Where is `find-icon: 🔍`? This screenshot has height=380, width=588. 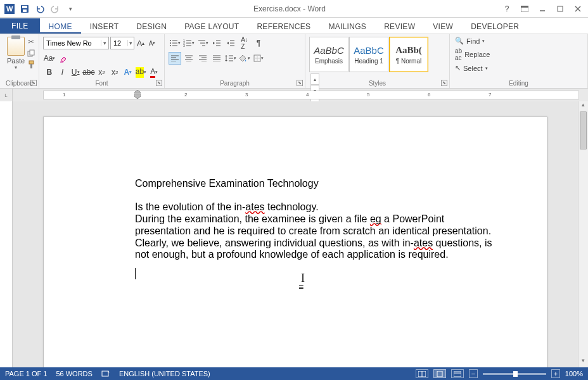
find-icon: 🔍 is located at coordinates (459, 41).